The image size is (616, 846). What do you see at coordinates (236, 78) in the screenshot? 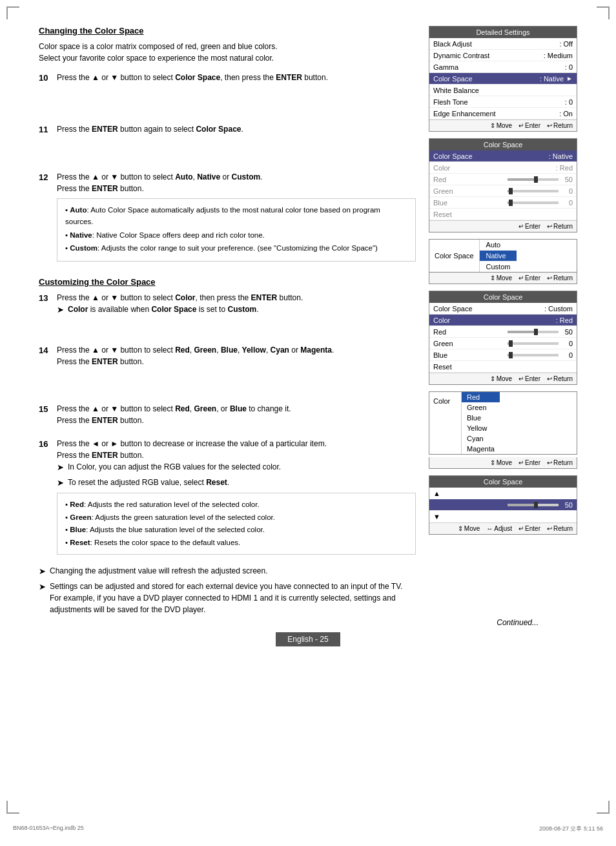
I see `step-10-content: Press the ▲ or ▼ button to select Color …` at bounding box center [236, 78].